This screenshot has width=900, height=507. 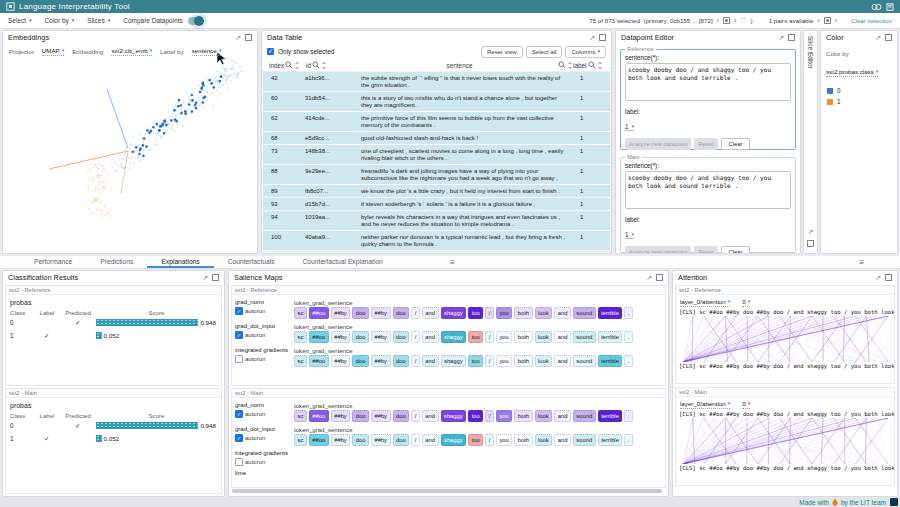 What do you see at coordinates (436, 82) in the screenshot?
I see `table-row: 42a1bc96...the subtle strength of `` ell…` at bounding box center [436, 82].